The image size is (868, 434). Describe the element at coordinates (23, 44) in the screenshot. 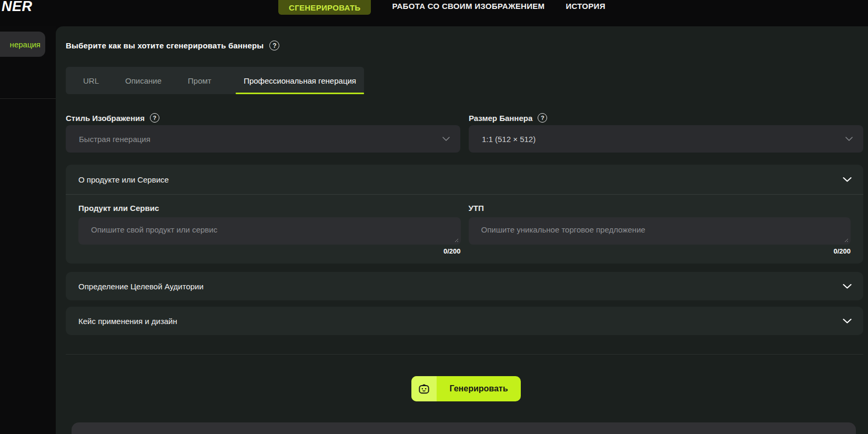

I see `sidebar-item-generation: нерация` at that location.